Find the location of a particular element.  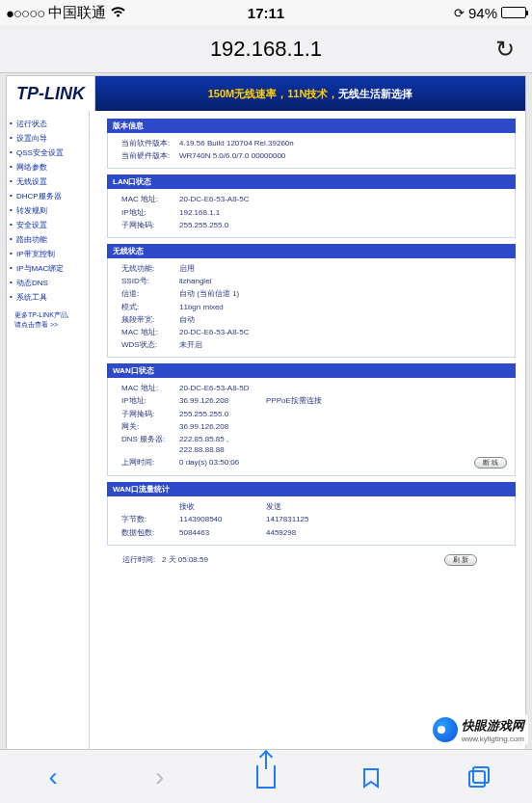

panel-version: 版本信息当前软件版本:4.19.56 Build 120704 Rel.3926… is located at coordinates (311, 144).